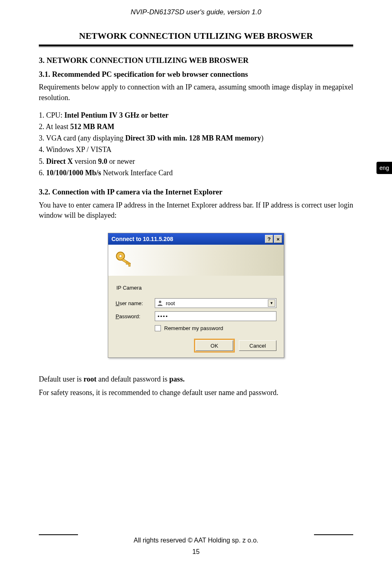  Describe the element at coordinates (384, 168) in the screenshot. I see `language-label: eng` at that location.